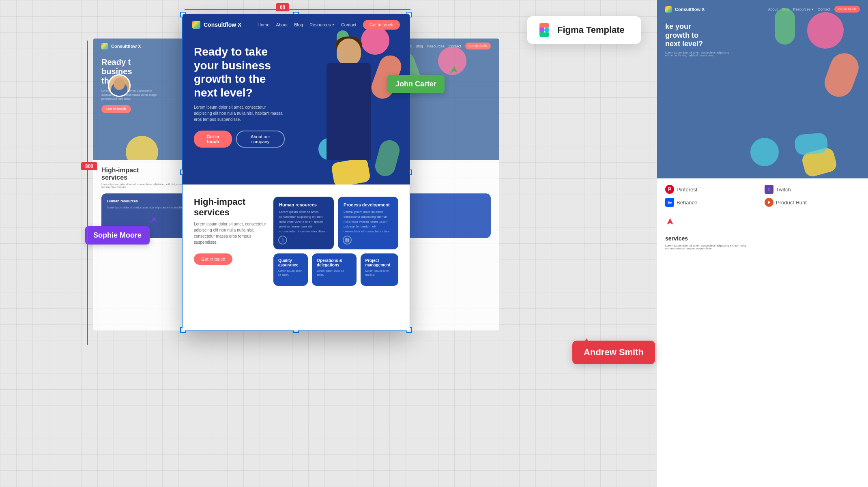  I want to click on scard-hr-desc: Lorem ipsum dolor sit amet, consectetur …, so click(303, 222).